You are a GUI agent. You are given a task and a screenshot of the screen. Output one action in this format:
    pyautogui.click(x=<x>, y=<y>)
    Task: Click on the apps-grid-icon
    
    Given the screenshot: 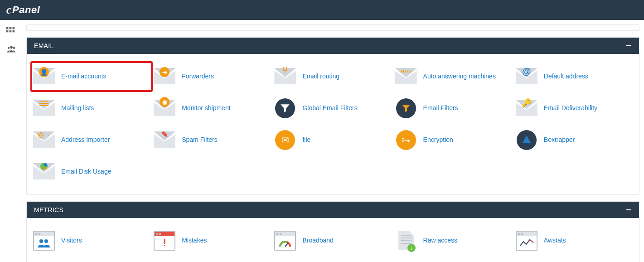 What is the action you would take?
    pyautogui.click(x=11, y=32)
    